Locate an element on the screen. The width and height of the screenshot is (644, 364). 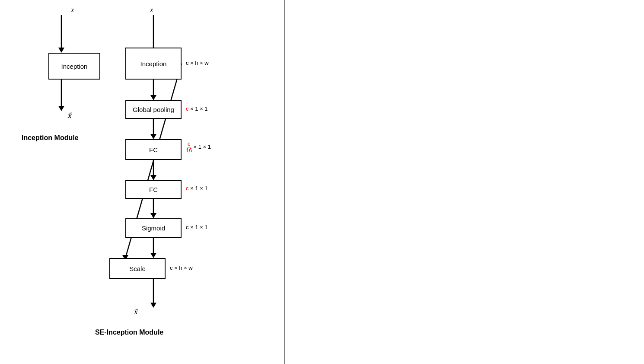
se-fc2-box: FC is located at coordinates (153, 189).